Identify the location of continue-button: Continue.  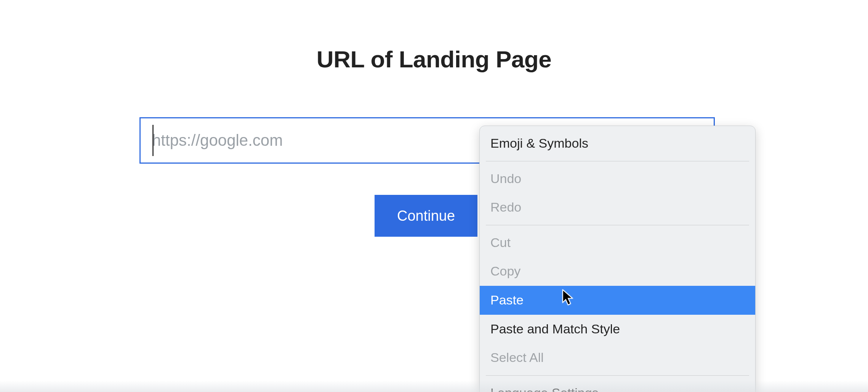
(426, 216).